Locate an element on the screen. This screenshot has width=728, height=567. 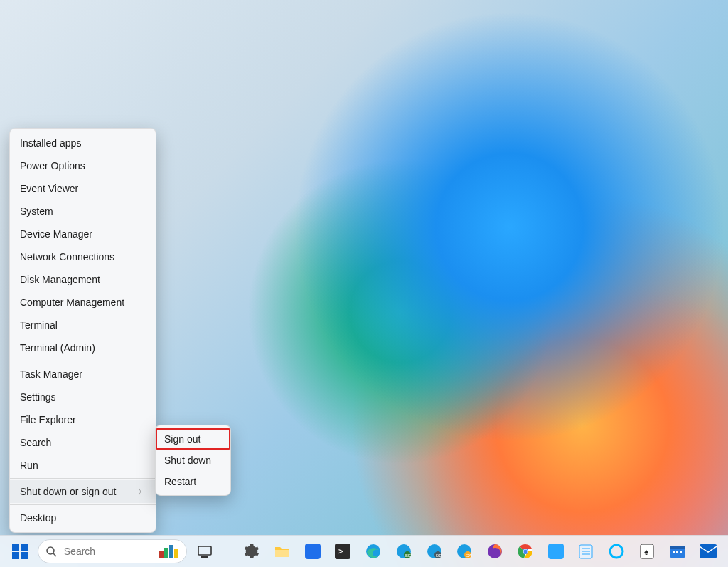
search-icon is located at coordinates (51, 551).